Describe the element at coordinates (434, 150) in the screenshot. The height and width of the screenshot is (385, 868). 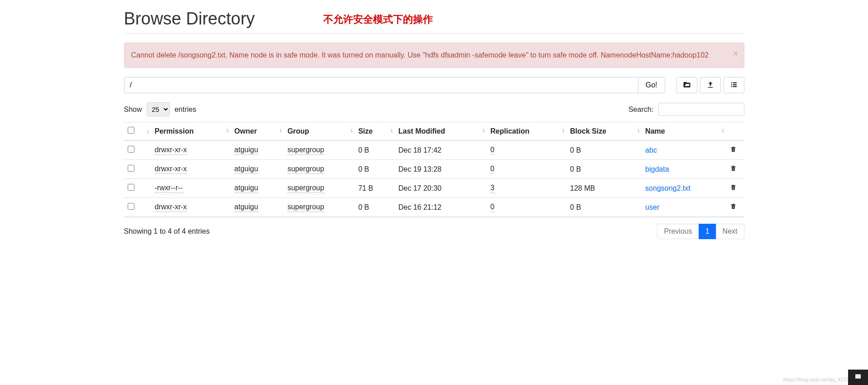
I see `table-row: drwxr-xr-xatguigusupergroup0 BDec 18 17:…` at that location.